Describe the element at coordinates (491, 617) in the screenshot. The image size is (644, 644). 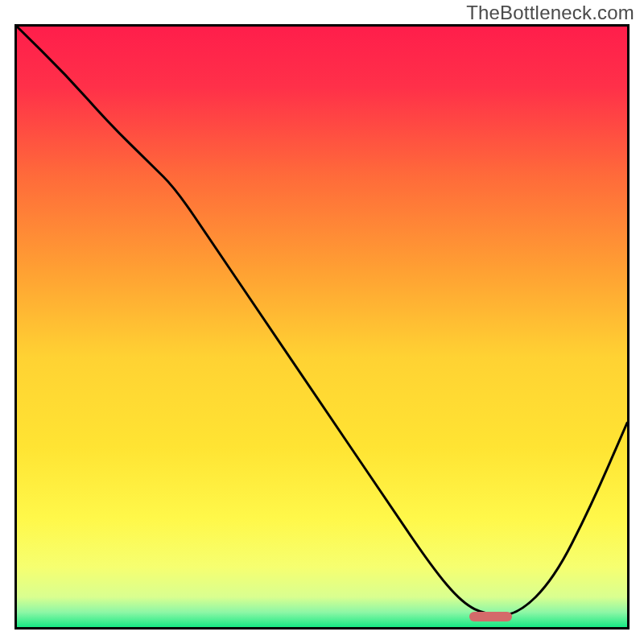
I see `optimal-range-marker` at that location.